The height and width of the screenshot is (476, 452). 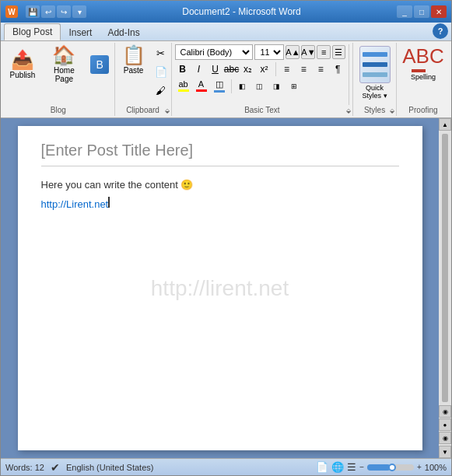 I want to click on tab-insert: Insert, so click(x=80, y=33).